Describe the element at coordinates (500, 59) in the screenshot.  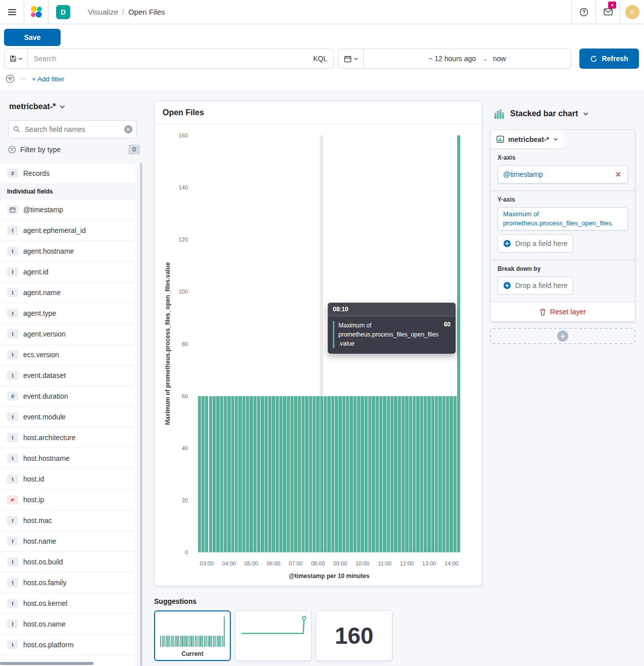
I see `time-to: now` at that location.